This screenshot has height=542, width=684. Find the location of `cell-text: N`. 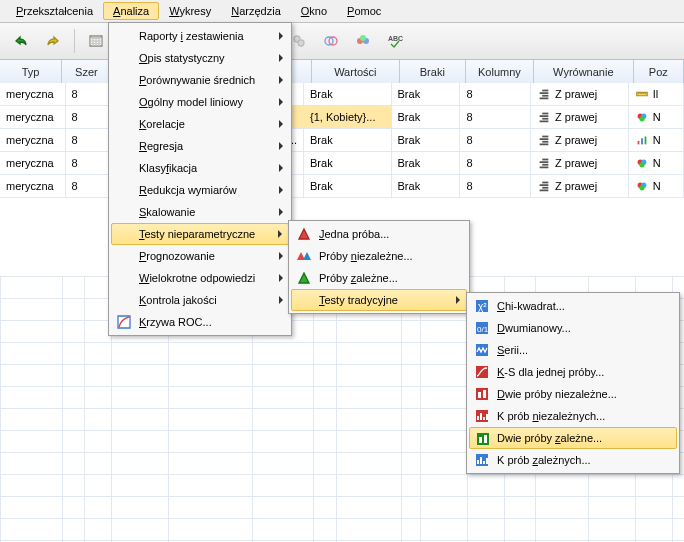

cell-text: N is located at coordinates (657, 186).